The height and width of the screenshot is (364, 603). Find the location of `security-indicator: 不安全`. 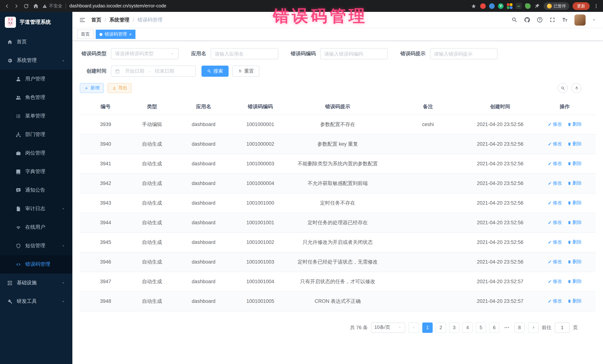

security-indicator: 不安全 is located at coordinates (52, 6).